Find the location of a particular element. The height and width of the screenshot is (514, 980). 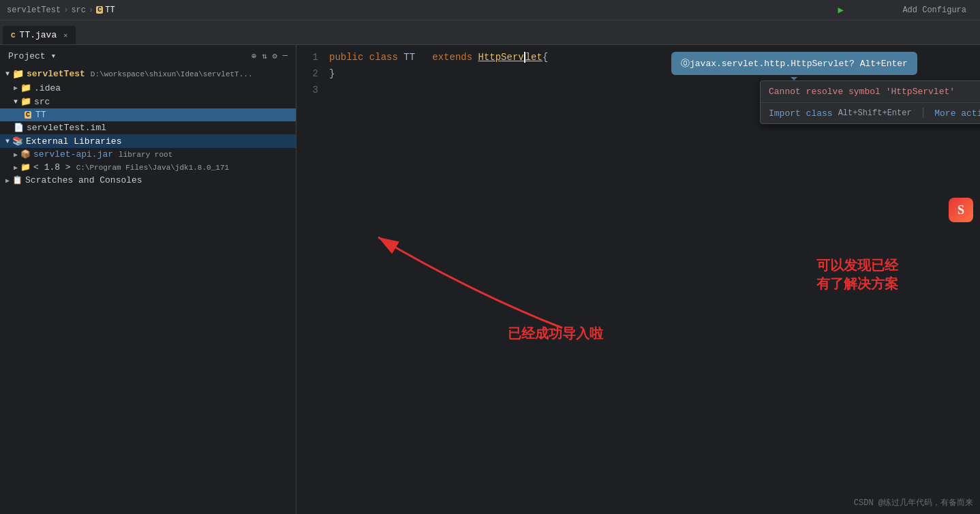

httpservlet-name-2: let is located at coordinates (534, 57).